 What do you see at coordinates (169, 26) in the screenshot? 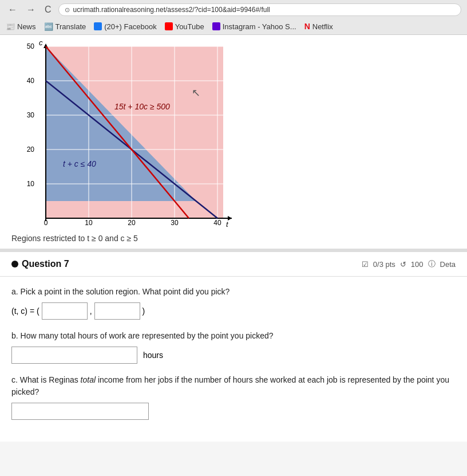
I see `youtube-icon` at bounding box center [169, 26].